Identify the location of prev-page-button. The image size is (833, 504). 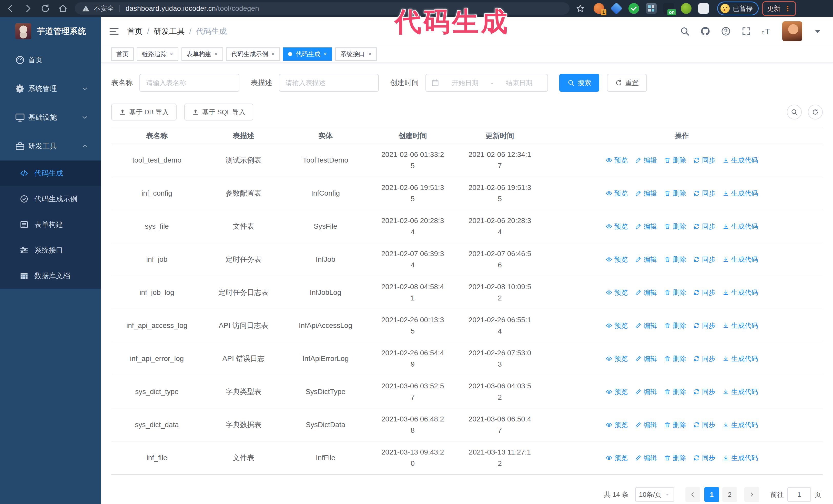
(693, 495).